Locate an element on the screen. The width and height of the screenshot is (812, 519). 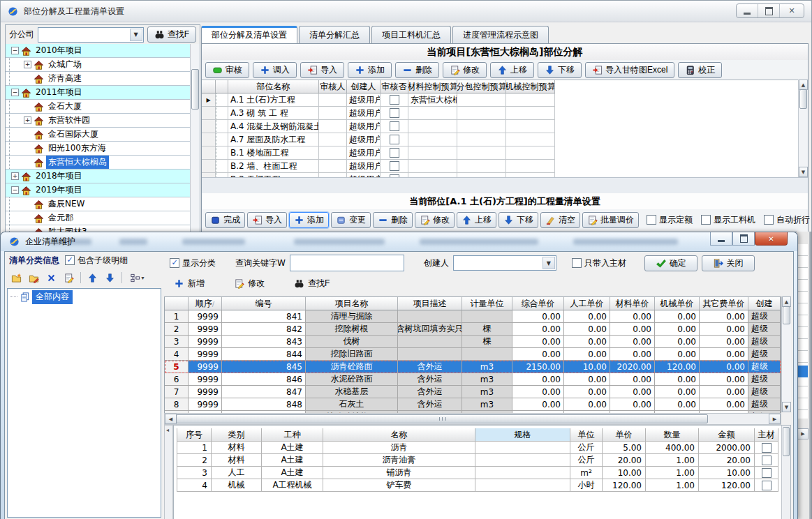
col-header: 单位 is located at coordinates (586, 435).